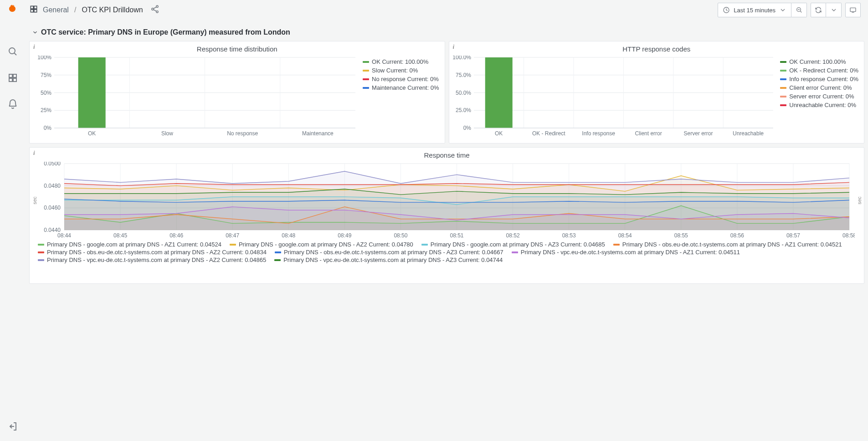  I want to click on time-range-text: Last 15 minutes, so click(755, 10).